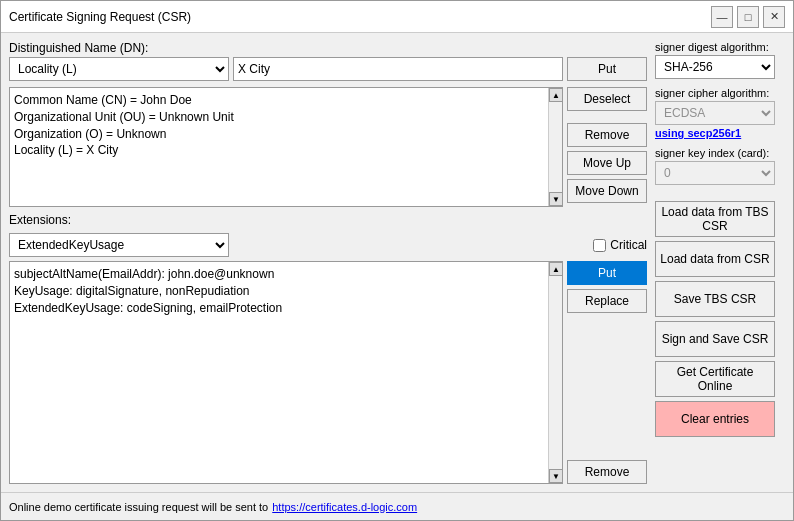 The height and width of the screenshot is (521, 794). I want to click on status-bar: Online demo certificate issuing request …, so click(397, 506).